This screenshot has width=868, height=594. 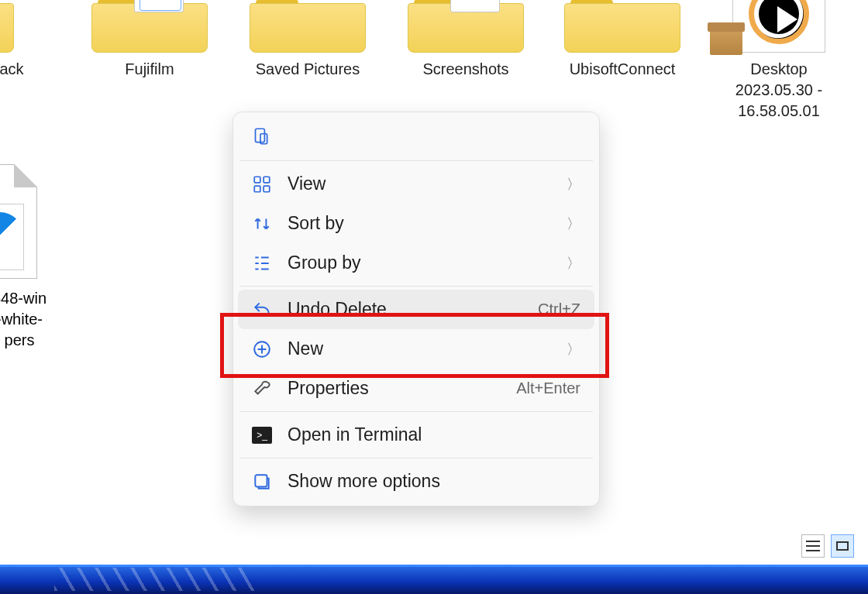 I want to click on folder-item: UbisoftConnect, so click(x=622, y=46).